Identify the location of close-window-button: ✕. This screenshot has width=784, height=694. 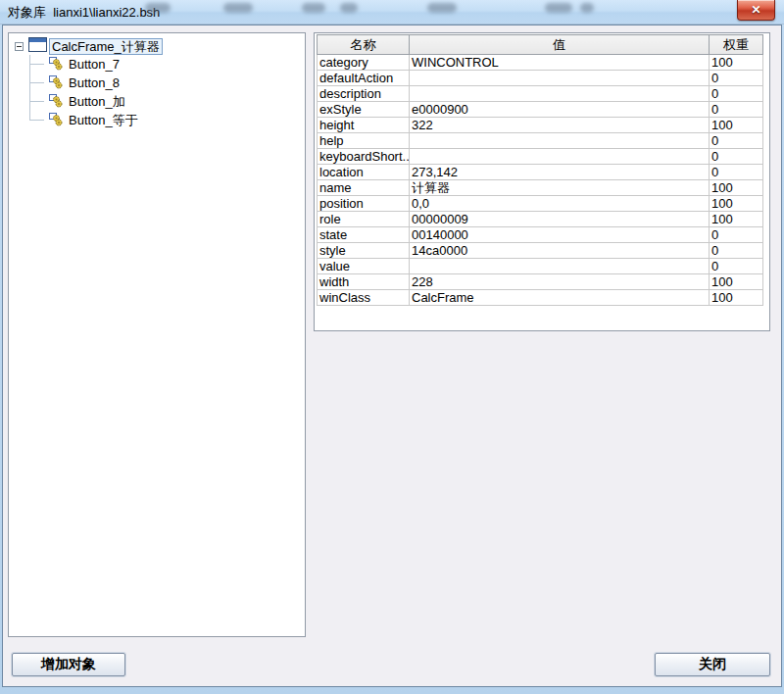
(757, 10).